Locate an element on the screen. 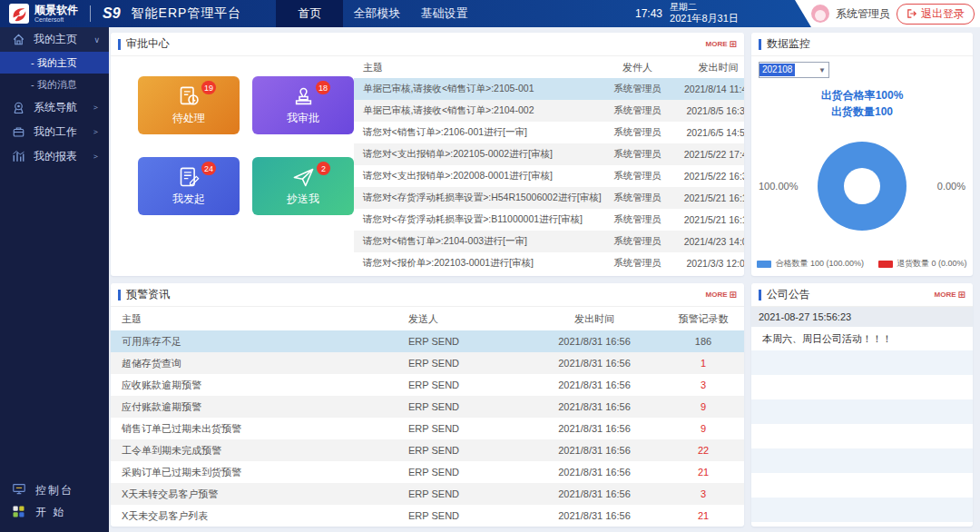 This screenshot has width=980, height=532. weekday-text: 星期二 is located at coordinates (704, 7).